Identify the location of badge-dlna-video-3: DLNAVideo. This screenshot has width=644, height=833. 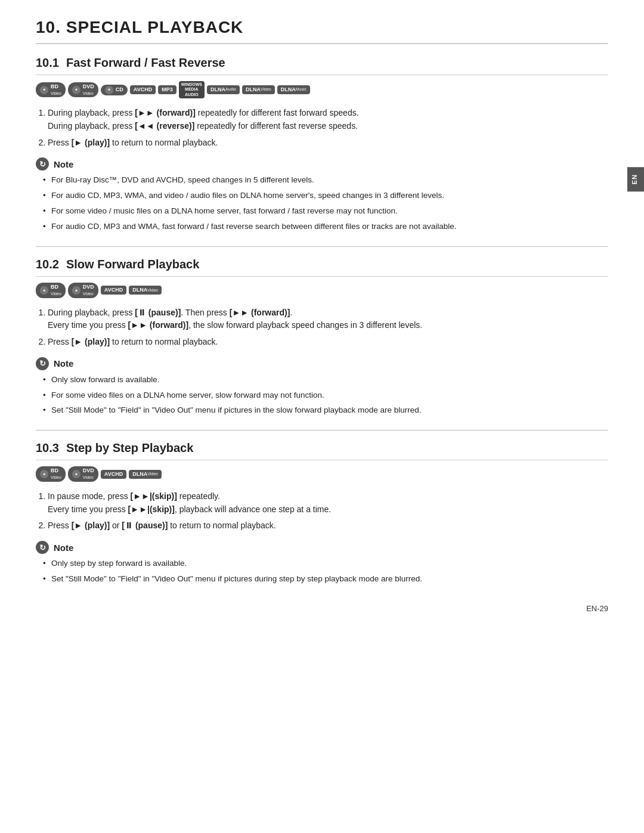
(145, 475).